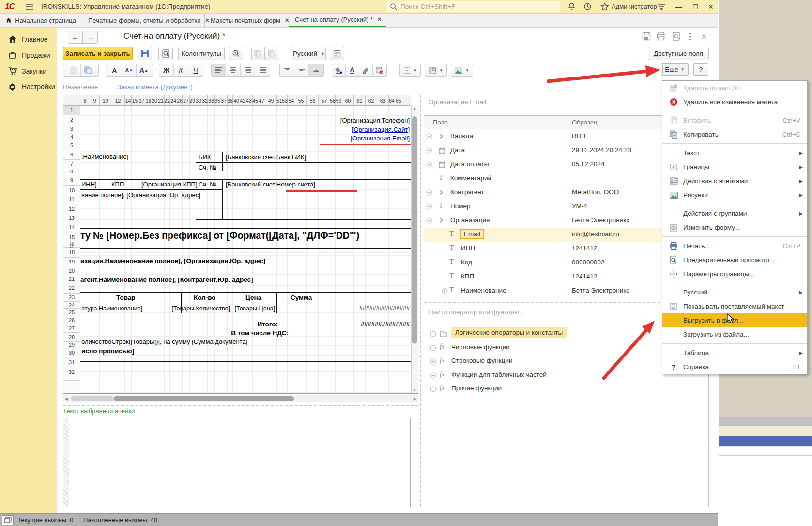 The height and width of the screenshot is (526, 812). I want to click on sidebar-item-1: Продажи, so click(29, 55).